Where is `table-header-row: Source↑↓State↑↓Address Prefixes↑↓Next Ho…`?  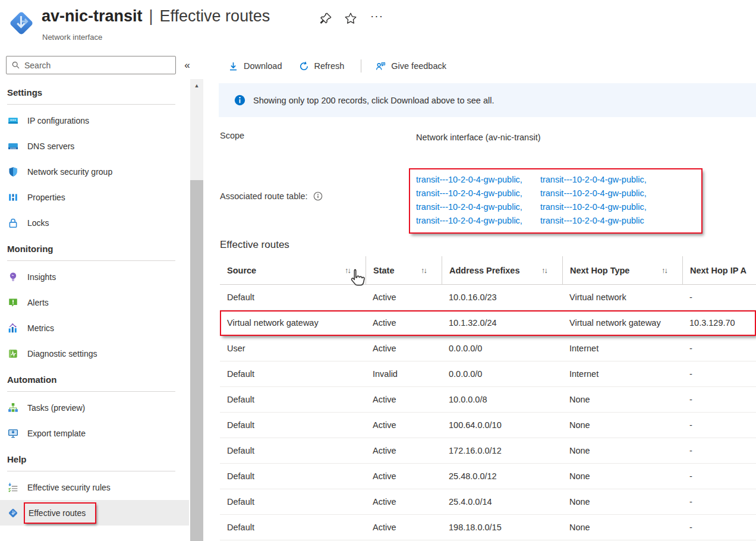
table-header-row: Source↑↓State↑↓Address Prefixes↑↓Next Ho… is located at coordinates (488, 270).